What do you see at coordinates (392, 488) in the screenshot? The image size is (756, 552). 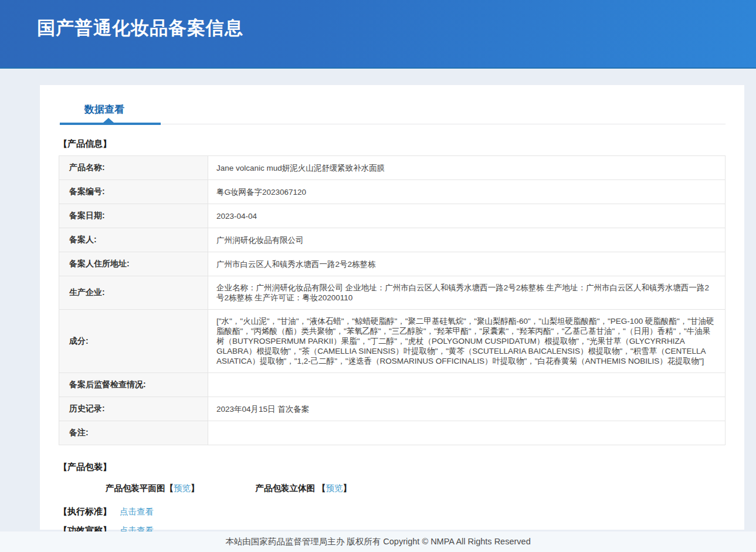 I see `packaging-line: 产品包装平面图【预览】 产品包装立体图 【预览】` at bounding box center [392, 488].